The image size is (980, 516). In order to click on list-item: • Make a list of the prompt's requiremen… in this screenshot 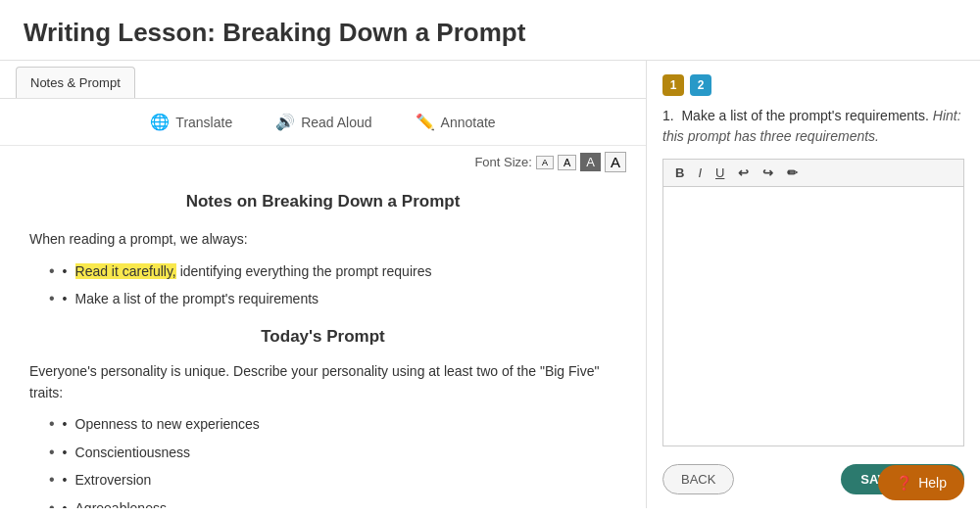, I will do `click(333, 299)`.